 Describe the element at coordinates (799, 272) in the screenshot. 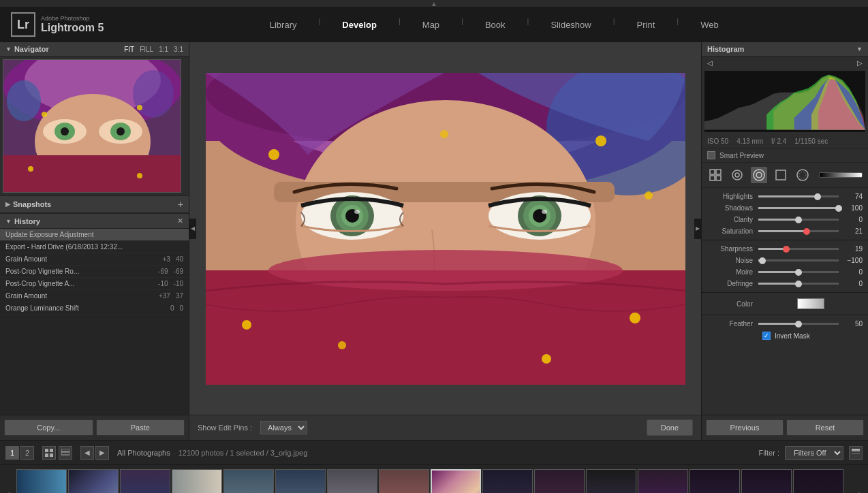

I see `moire-slider` at that location.